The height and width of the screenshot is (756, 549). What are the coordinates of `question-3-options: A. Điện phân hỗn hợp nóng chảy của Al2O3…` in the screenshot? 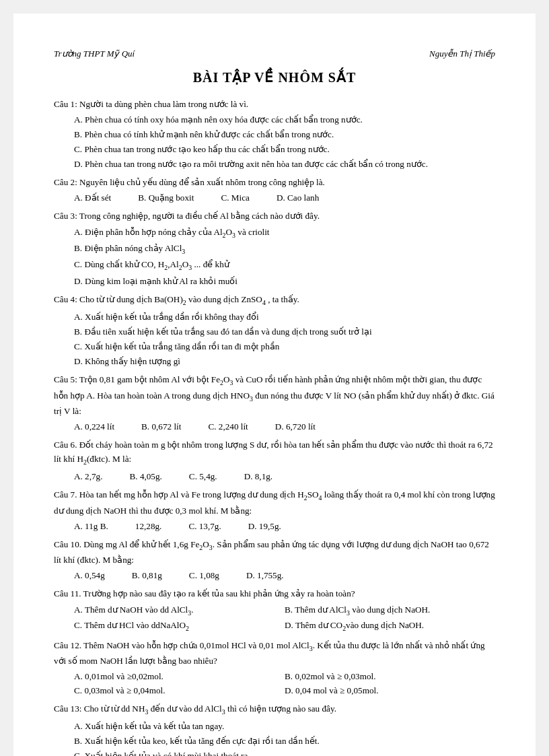 It's located at (274, 257).